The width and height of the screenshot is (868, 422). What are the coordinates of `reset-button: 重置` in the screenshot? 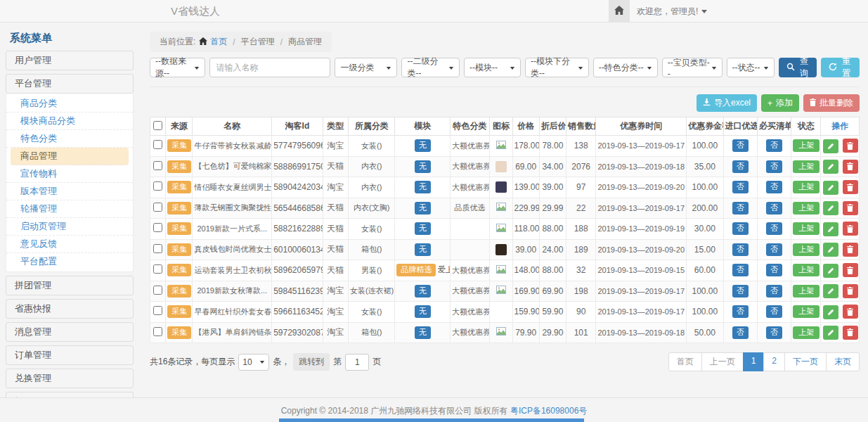 It's located at (841, 68).